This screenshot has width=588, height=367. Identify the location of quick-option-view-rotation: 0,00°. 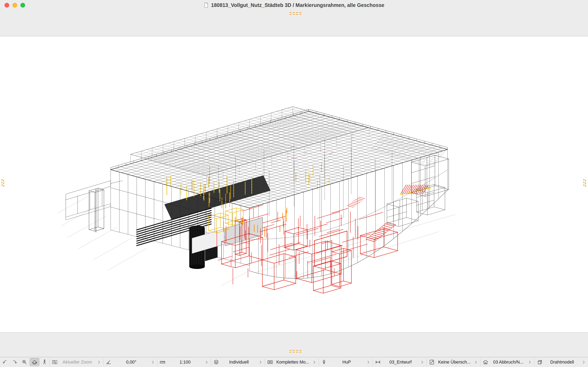
(130, 362).